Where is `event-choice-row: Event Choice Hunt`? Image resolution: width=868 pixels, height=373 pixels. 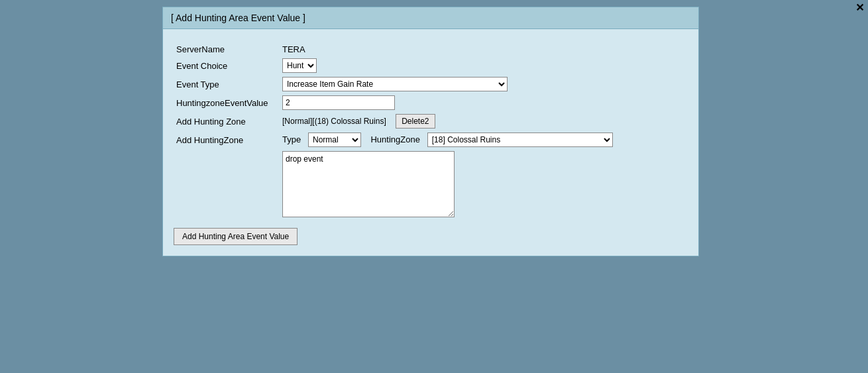 event-choice-row: Event Choice Hunt is located at coordinates (431, 66).